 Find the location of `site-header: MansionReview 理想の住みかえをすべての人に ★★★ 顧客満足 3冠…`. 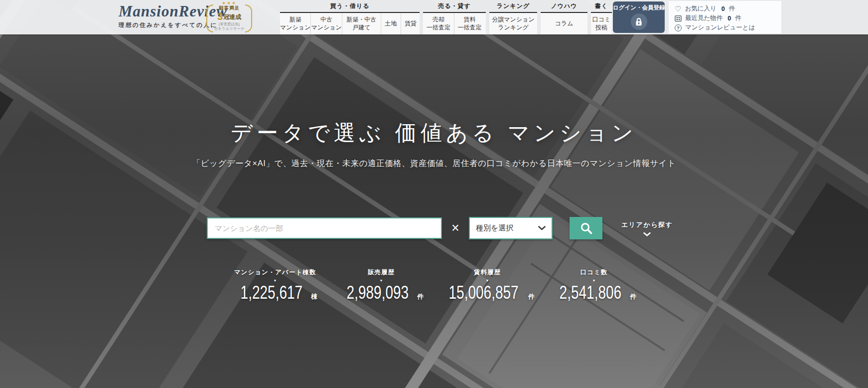

site-header: MansionReview 理想の住みかえをすべての人に ★★★ 顧客満足 3冠… is located at coordinates (434, 17).